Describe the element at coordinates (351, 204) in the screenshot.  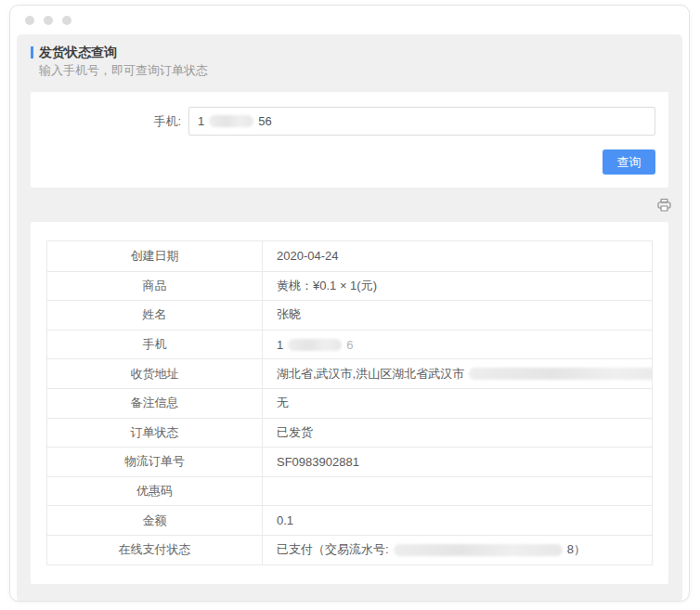
I see `toolbar-band` at that location.